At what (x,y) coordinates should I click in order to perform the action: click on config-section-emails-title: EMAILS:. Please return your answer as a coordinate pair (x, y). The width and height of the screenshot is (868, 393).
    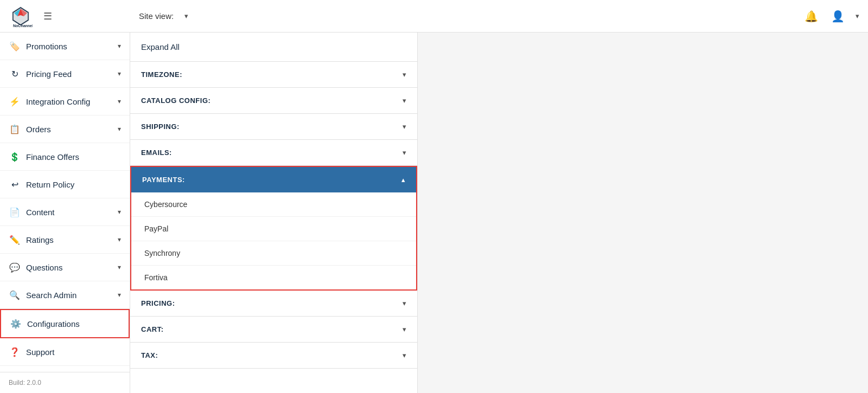
    Looking at the image, I should click on (156, 153).